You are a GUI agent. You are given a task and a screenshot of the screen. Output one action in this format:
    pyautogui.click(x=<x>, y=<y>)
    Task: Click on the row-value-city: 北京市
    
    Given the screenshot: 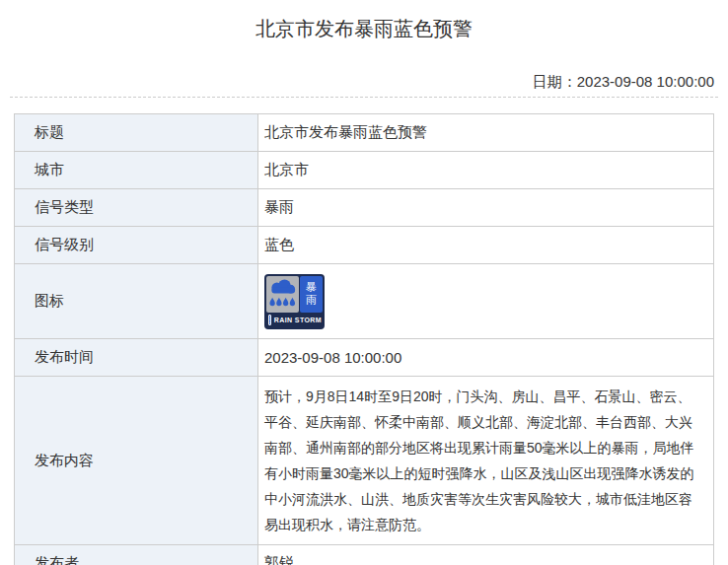 What is the action you would take?
    pyautogui.click(x=486, y=171)
    